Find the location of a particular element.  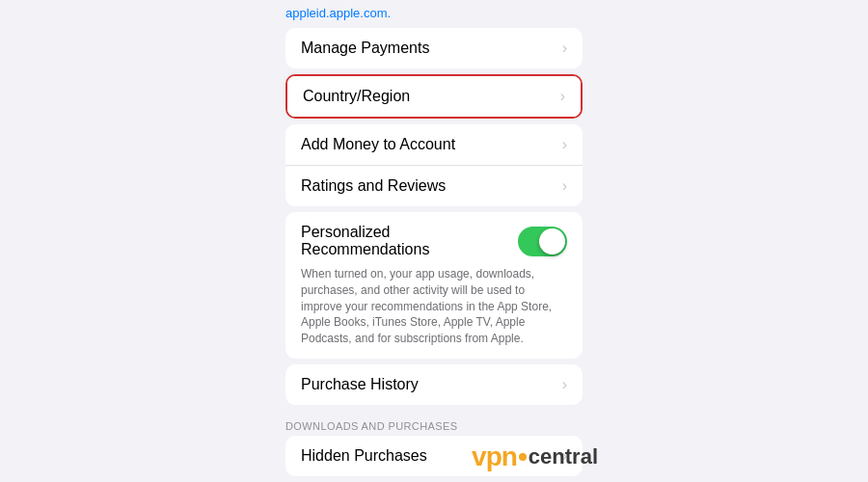

vpn-text: vpn is located at coordinates (494, 457).